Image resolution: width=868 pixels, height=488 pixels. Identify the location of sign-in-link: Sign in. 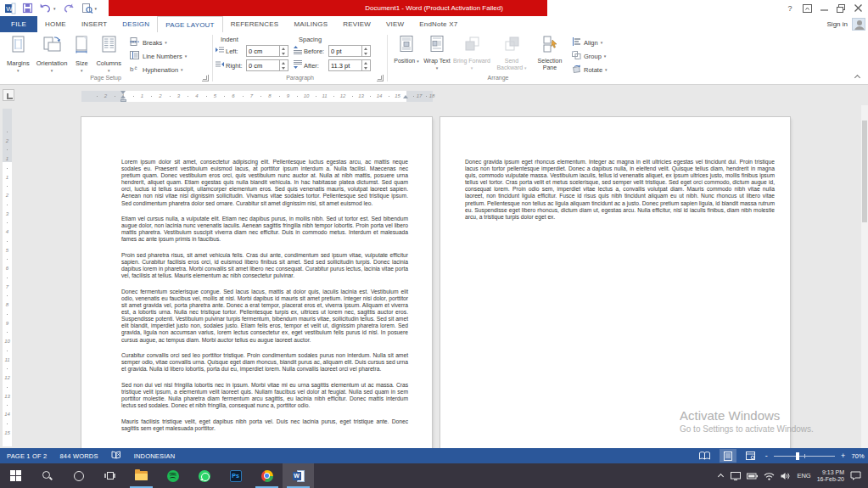
(837, 24).